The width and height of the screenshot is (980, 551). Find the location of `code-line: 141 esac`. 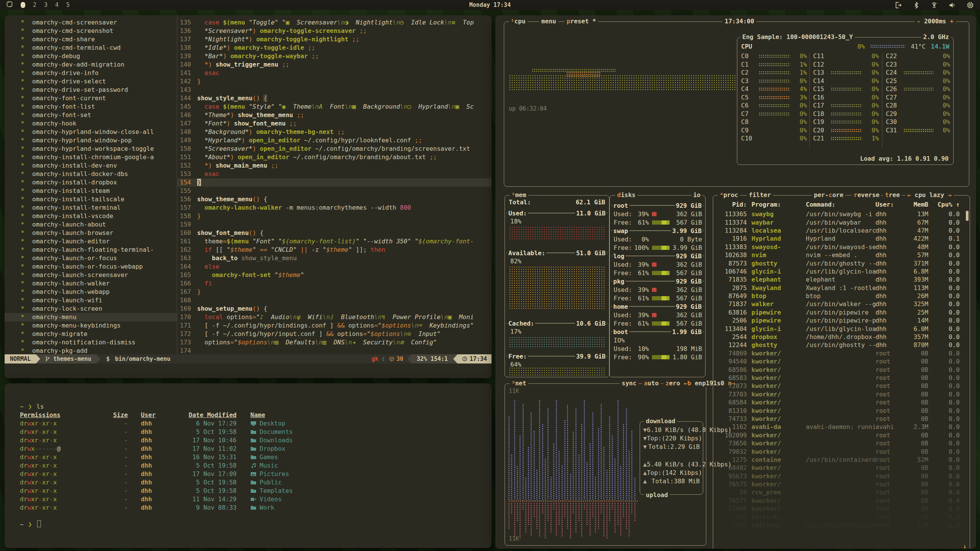

code-line: 141 esac is located at coordinates (335, 73).